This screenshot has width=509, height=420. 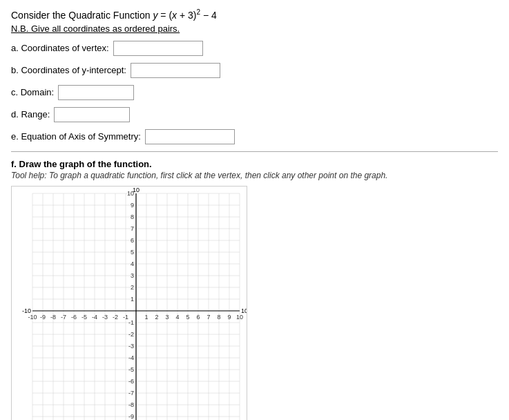 What do you see at coordinates (254, 164) in the screenshot?
I see `part-f-title: f. Draw the graph of the function.` at bounding box center [254, 164].